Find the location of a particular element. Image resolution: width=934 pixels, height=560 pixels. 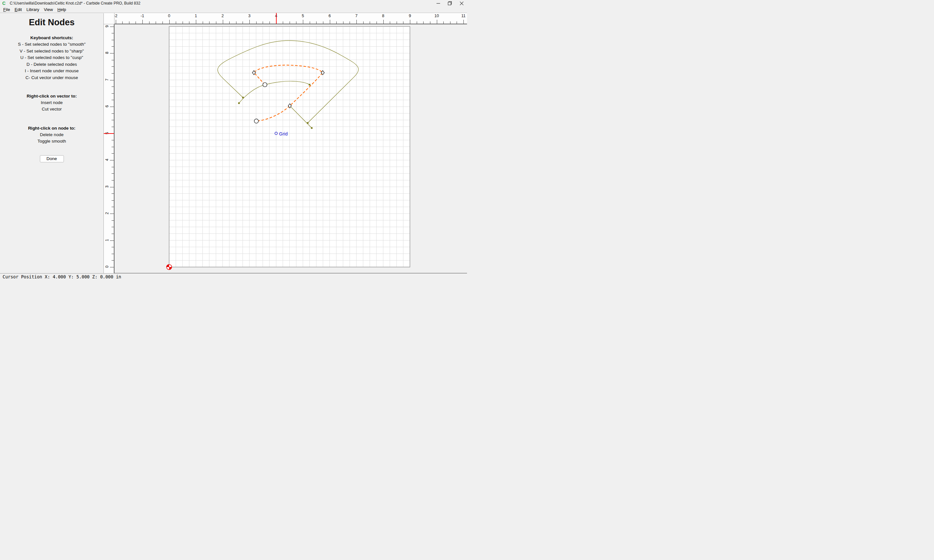

shortcut-line: U - Set selected nodes to "cusp" is located at coordinates (52, 58).